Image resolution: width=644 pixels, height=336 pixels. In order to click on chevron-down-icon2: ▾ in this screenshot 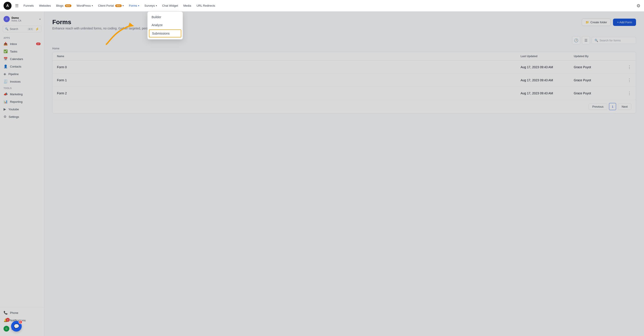, I will do `click(123, 5)`.